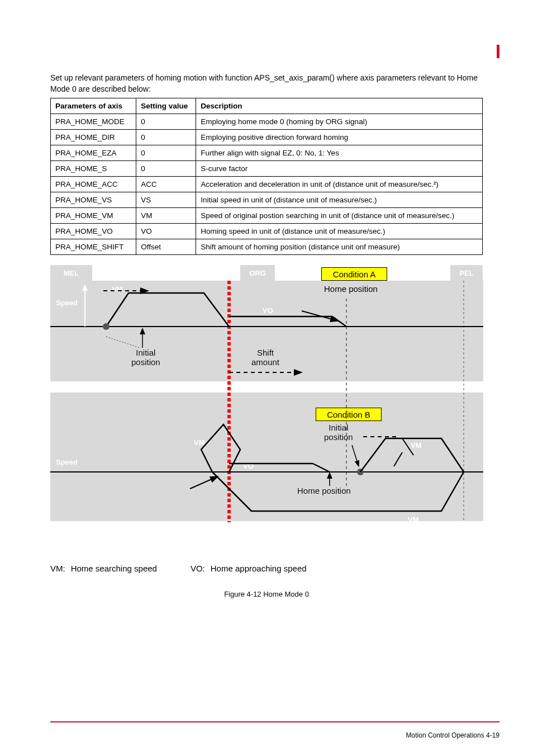 The width and height of the screenshot is (533, 756). I want to click on table-row: PRA_HOME_VSVSInitial speed in unit of (d…, so click(267, 200).